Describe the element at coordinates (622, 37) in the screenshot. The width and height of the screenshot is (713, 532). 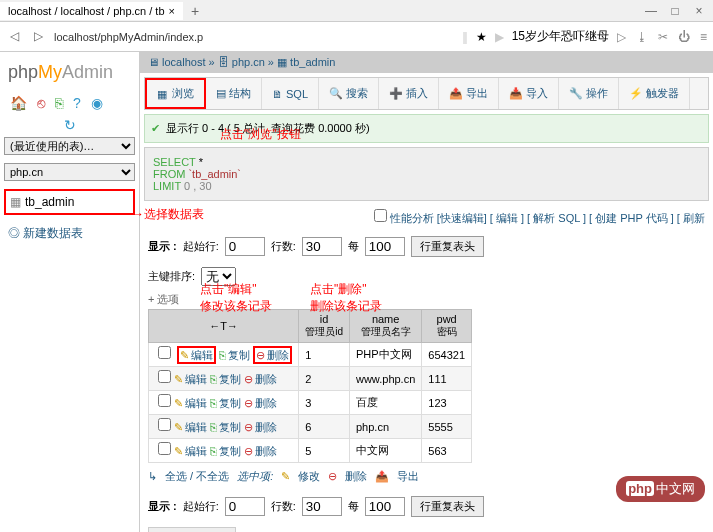
I see `play-icon: ▷` at that location.